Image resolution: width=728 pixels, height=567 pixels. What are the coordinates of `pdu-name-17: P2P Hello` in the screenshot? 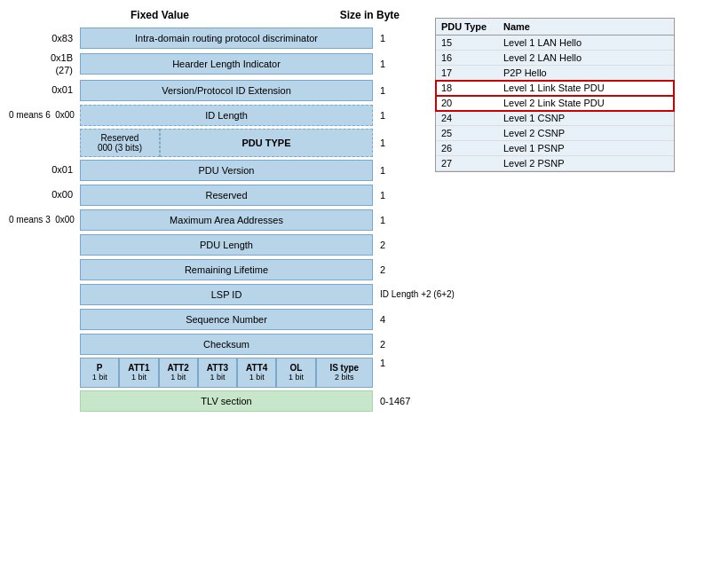 It's located at (586, 73).